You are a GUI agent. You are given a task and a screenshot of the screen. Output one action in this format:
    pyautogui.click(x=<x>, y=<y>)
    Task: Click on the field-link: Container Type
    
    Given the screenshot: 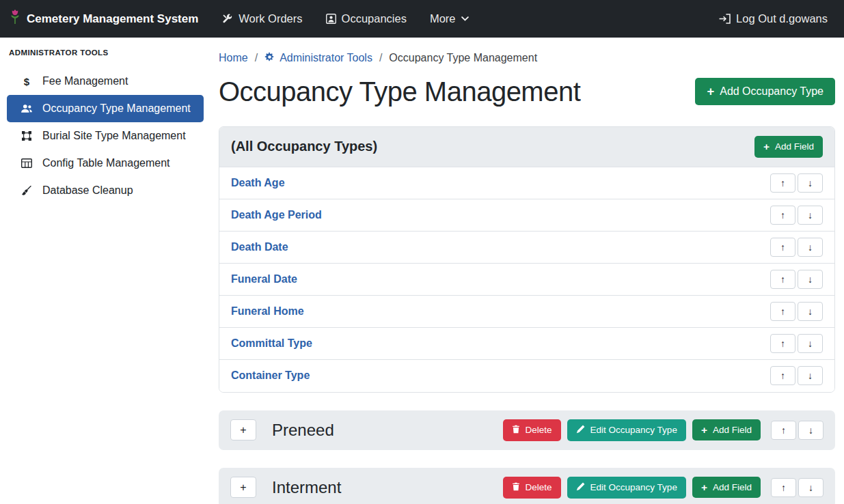 What is the action you would take?
    pyautogui.click(x=271, y=376)
    